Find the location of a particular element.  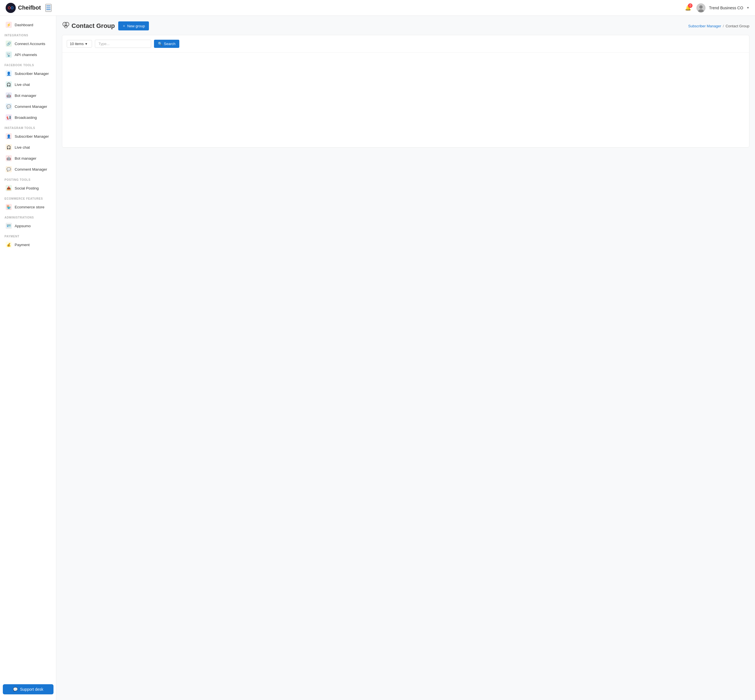

sidebar-item-fb-livechat: 🎧 Live chat is located at coordinates (28, 84).